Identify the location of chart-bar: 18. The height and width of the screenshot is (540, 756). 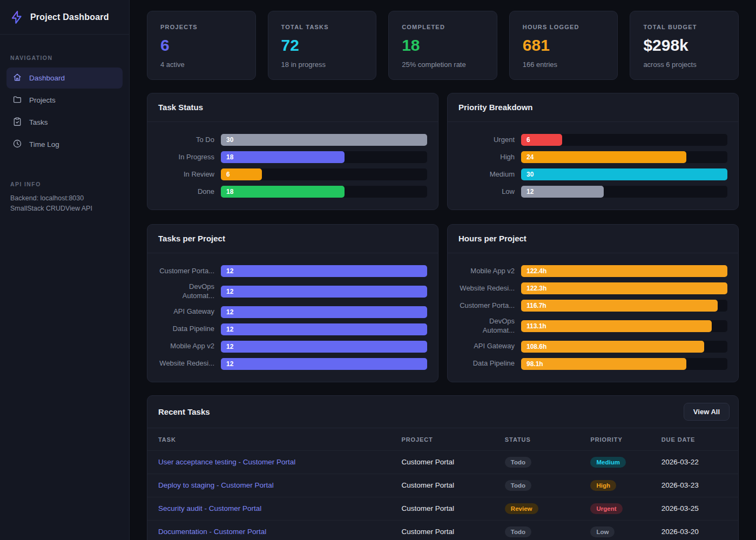
(283, 192).